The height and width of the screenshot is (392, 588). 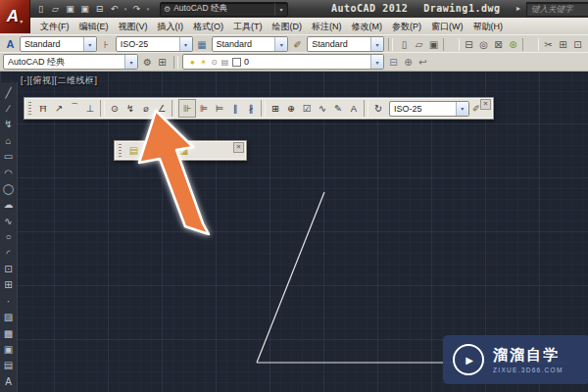 I want to click on construction-line-icon: ∕, so click(x=8, y=108).